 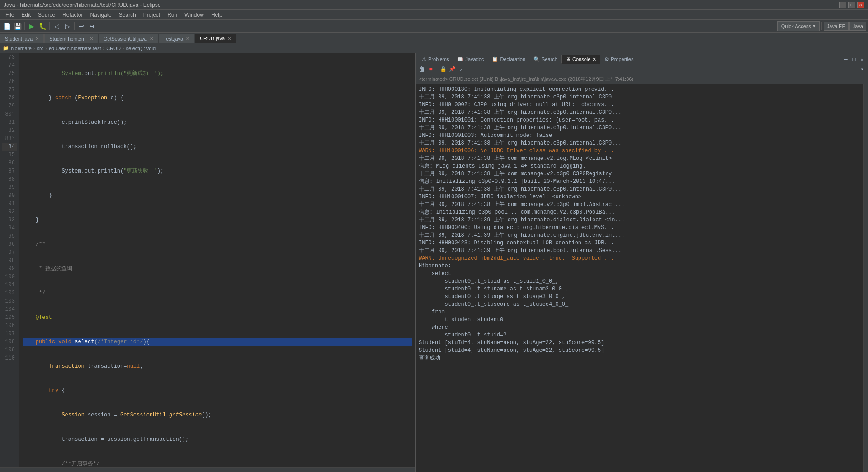 I want to click on tab-getsessionutil-close: ✕, so click(x=151, y=39).